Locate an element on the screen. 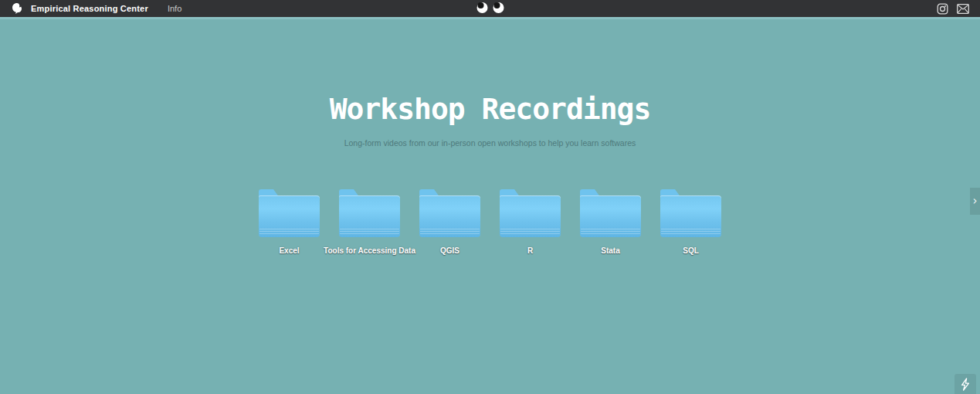 The image size is (980, 394). erc-logo-icon is located at coordinates (17, 8).